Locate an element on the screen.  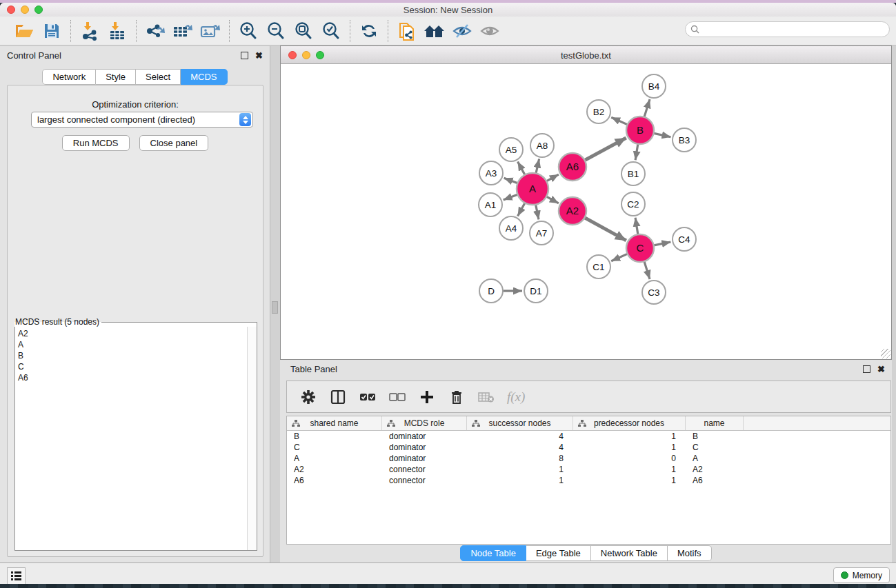
node-C2: C2 is located at coordinates (633, 204).